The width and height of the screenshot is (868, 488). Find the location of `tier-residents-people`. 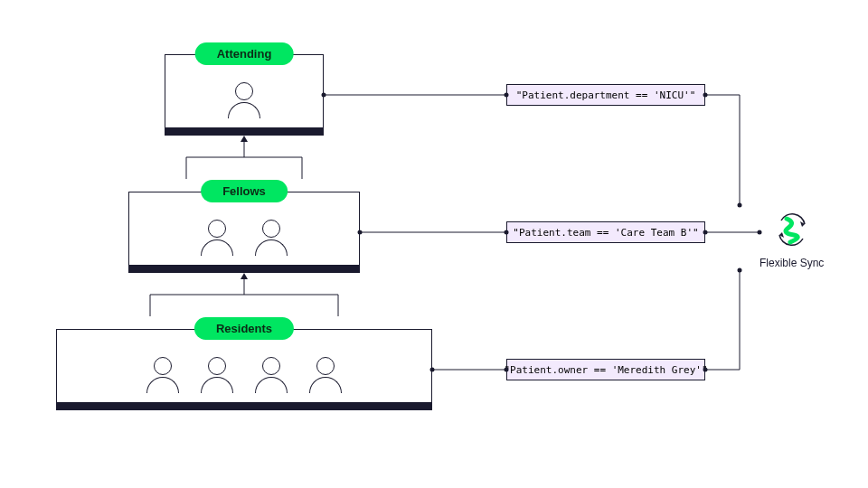

tier-residents-people is located at coordinates (244, 375).